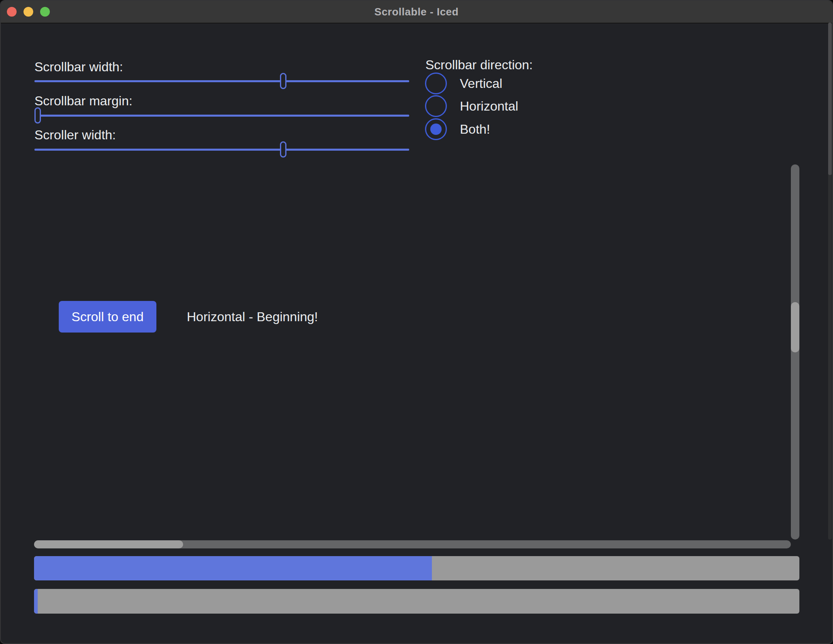 Image resolution: width=833 pixels, height=644 pixels. What do you see at coordinates (481, 83) in the screenshot?
I see `radio-vertical-label: Vertical` at bounding box center [481, 83].